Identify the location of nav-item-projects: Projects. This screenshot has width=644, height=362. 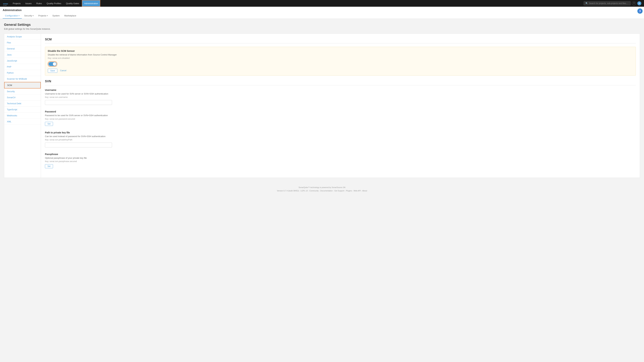
(17, 3).